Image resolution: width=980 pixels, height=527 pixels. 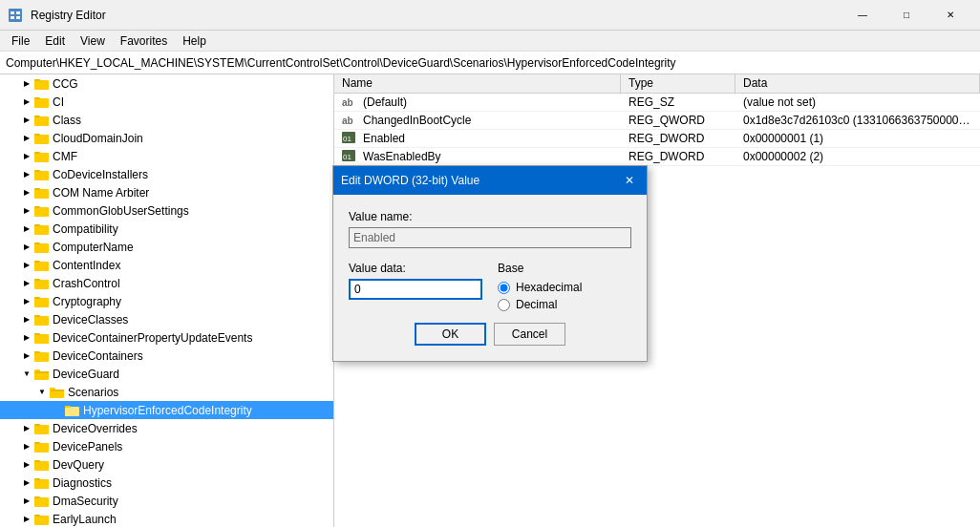 What do you see at coordinates (565, 296) in the screenshot?
I see `radio-group: Hexadecimal Decimal` at bounding box center [565, 296].